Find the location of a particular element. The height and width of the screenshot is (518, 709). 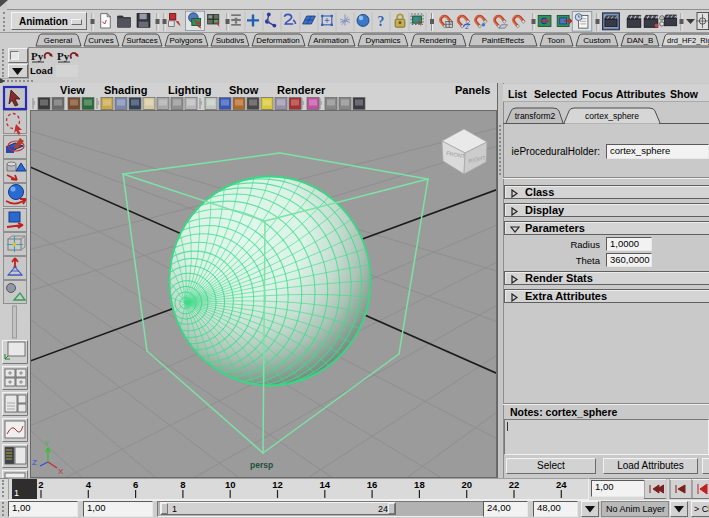

svg-text: 24 is located at coordinates (562, 484).